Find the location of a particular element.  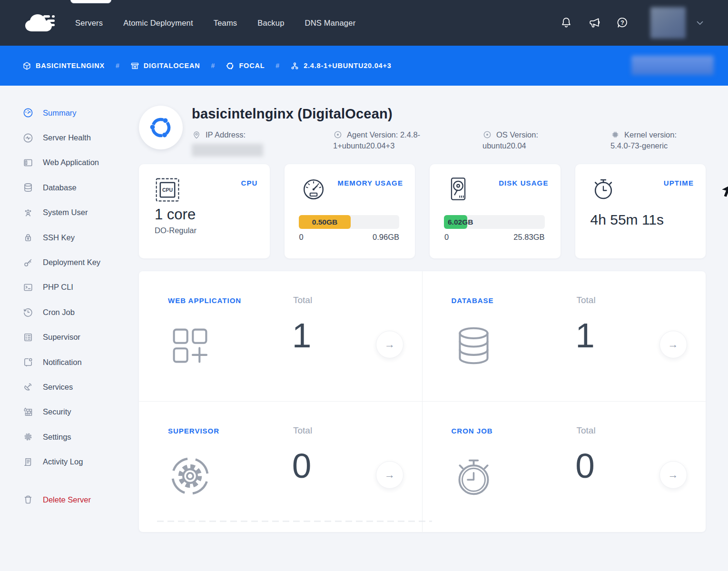

cron-job-arrow-button: → is located at coordinates (673, 475).